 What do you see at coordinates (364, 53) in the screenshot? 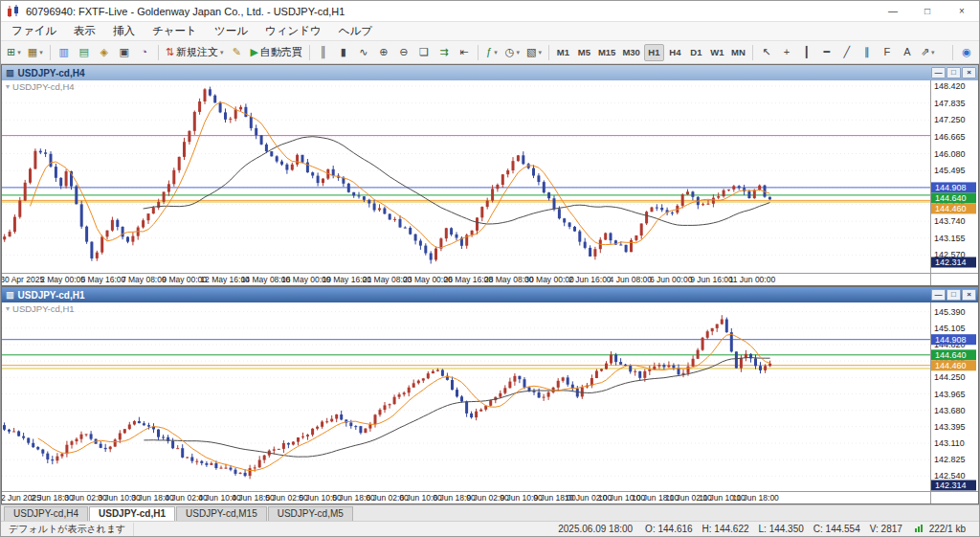
I see `line-chart-mode-button: ∿` at bounding box center [364, 53].